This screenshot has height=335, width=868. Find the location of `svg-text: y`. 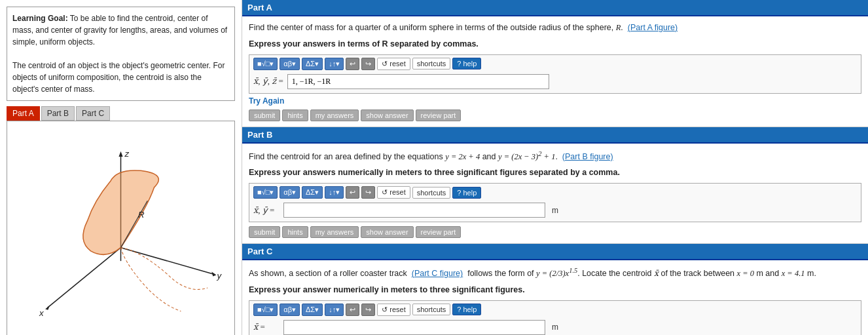

svg-text: y is located at coordinates (219, 275).